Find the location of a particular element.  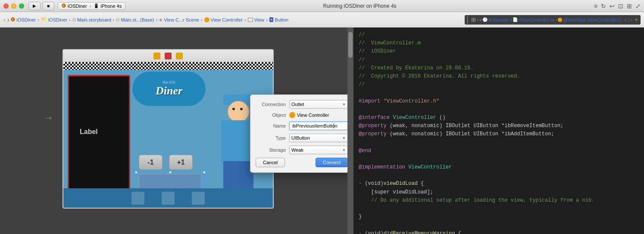

type-value: UIButton is located at coordinates (301, 138).